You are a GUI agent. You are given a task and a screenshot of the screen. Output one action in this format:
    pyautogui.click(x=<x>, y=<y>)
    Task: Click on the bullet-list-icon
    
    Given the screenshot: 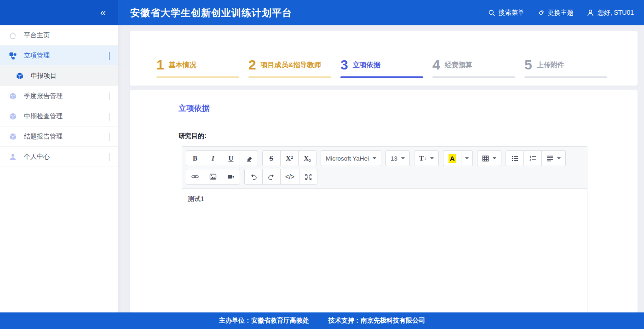 What is the action you would take?
    pyautogui.click(x=515, y=158)
    